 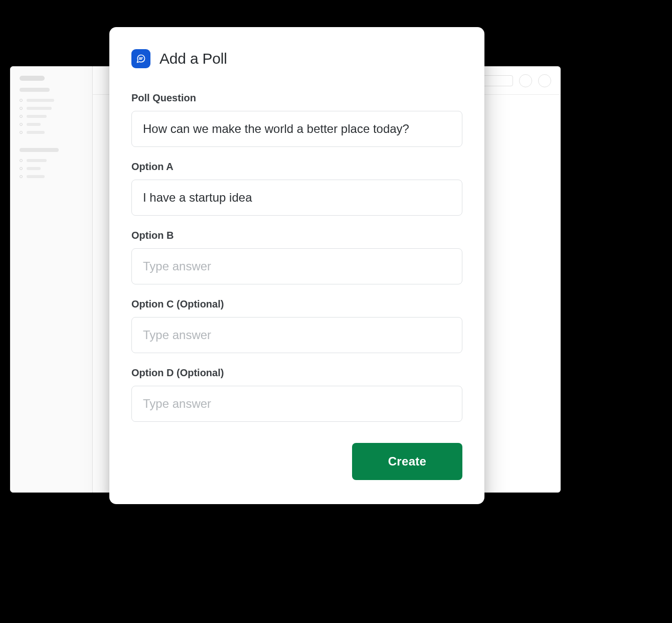 What do you see at coordinates (297, 119) in the screenshot?
I see `poll-question-group: Poll Question` at bounding box center [297, 119].